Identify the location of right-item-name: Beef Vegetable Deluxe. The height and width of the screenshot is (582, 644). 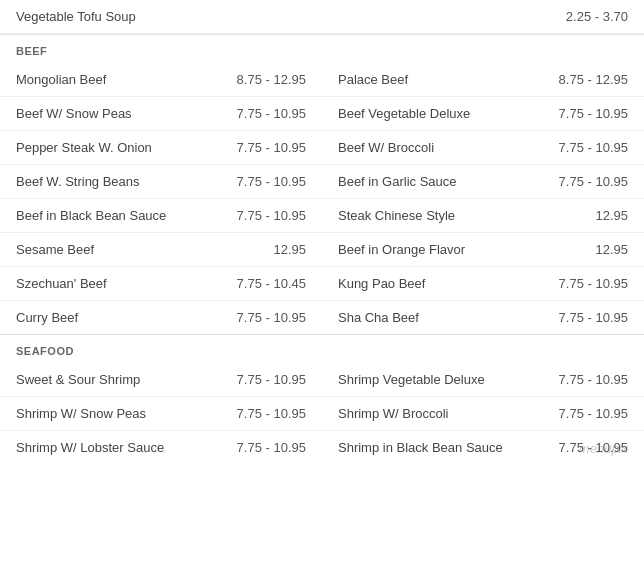
(429, 114).